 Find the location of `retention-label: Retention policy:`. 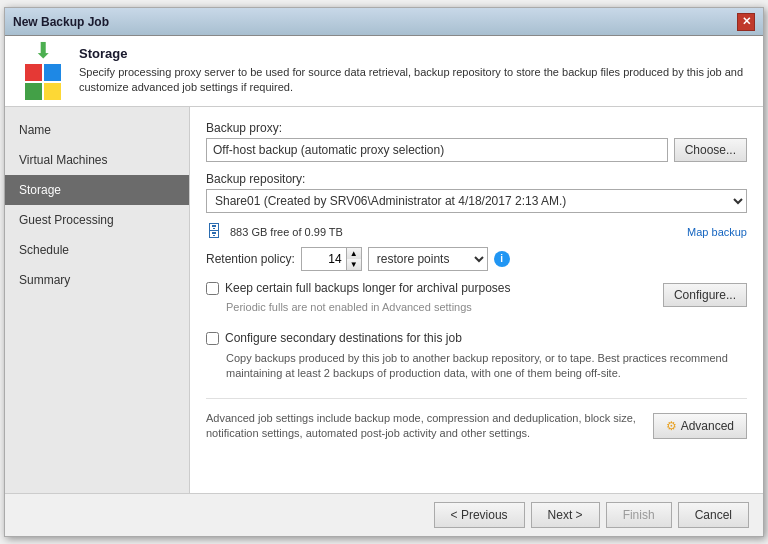

retention-label: Retention policy: is located at coordinates (250, 259).